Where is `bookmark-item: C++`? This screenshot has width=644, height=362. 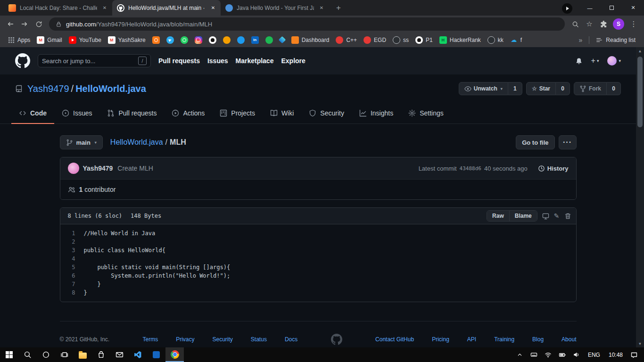 bookmark-item: C++ is located at coordinates (346, 40).